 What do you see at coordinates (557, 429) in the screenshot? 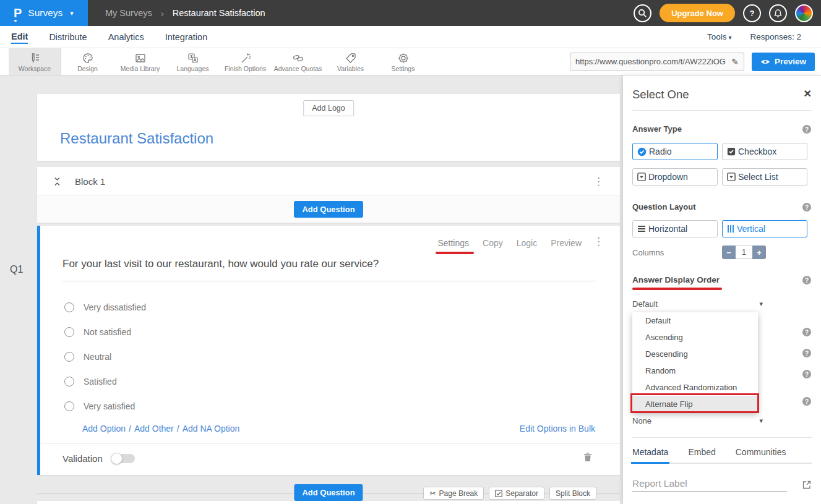
I see `edit-options-in-bulk-link: Edit Options in Bulk` at bounding box center [557, 429].